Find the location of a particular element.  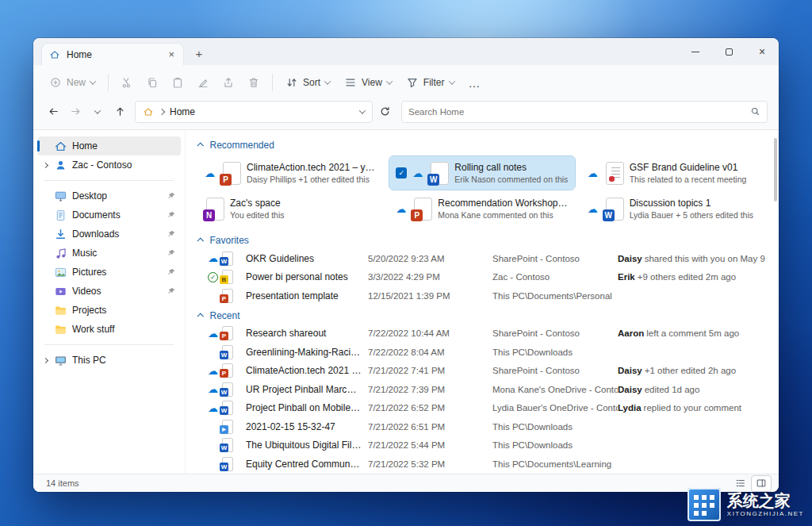

more-options-button: … is located at coordinates (475, 83).